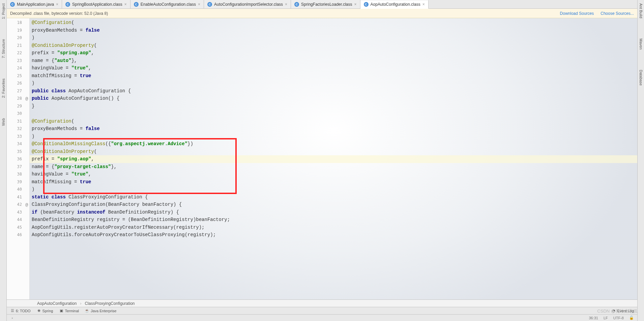  What do you see at coordinates (100, 311) in the screenshot?
I see `tool-java-enterprise: ☕Java Enterprise` at bounding box center [100, 311].